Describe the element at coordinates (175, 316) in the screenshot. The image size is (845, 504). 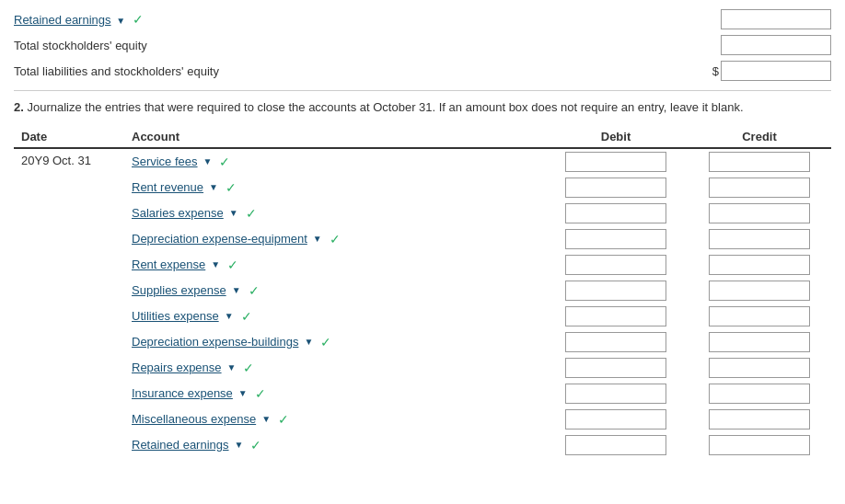
I see `account-link: Utilities expense` at that location.